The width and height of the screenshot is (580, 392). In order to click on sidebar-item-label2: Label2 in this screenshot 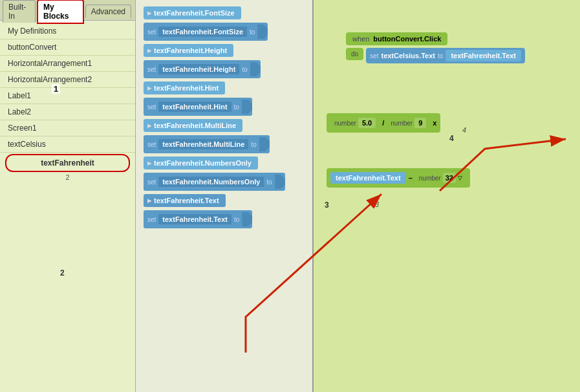, I will do `click(67, 113)`.